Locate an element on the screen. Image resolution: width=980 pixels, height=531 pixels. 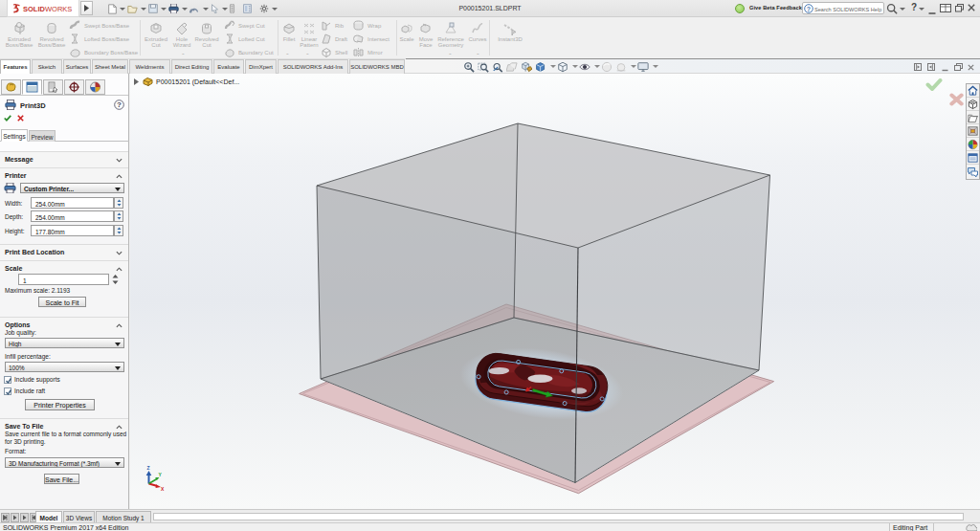
svg-text: X is located at coordinates (163, 489).